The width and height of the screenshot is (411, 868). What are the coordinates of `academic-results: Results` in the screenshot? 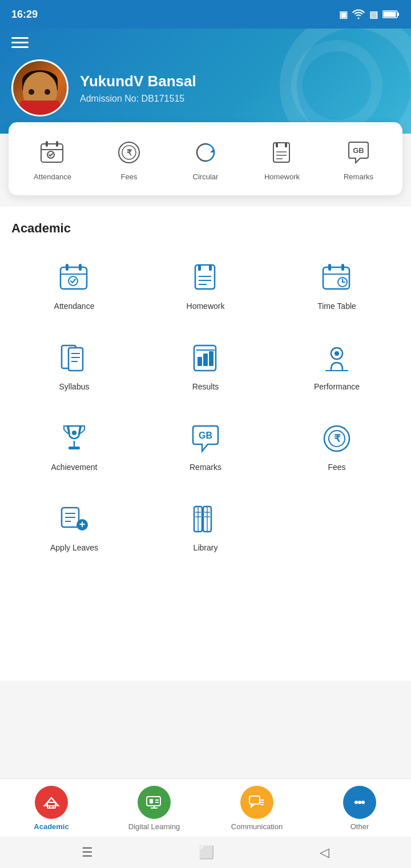 It's located at (206, 365).